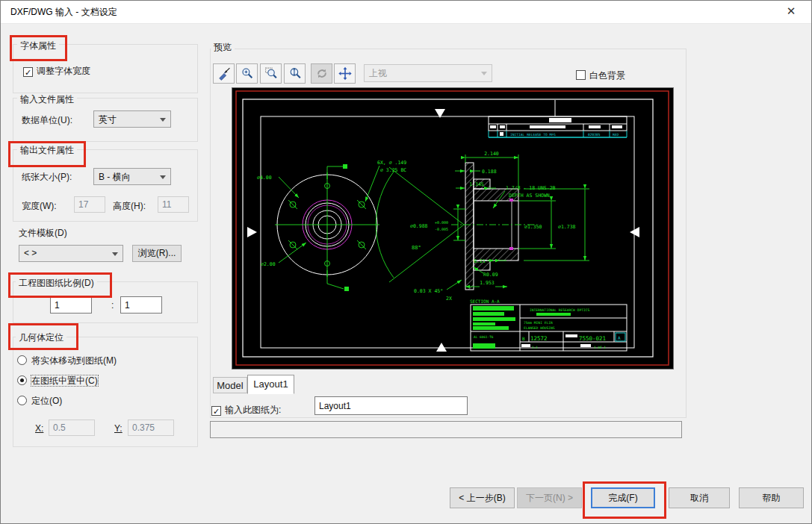 Image resolution: width=812 pixels, height=524 pixels. I want to click on height-label: 高度(H):, so click(129, 206).